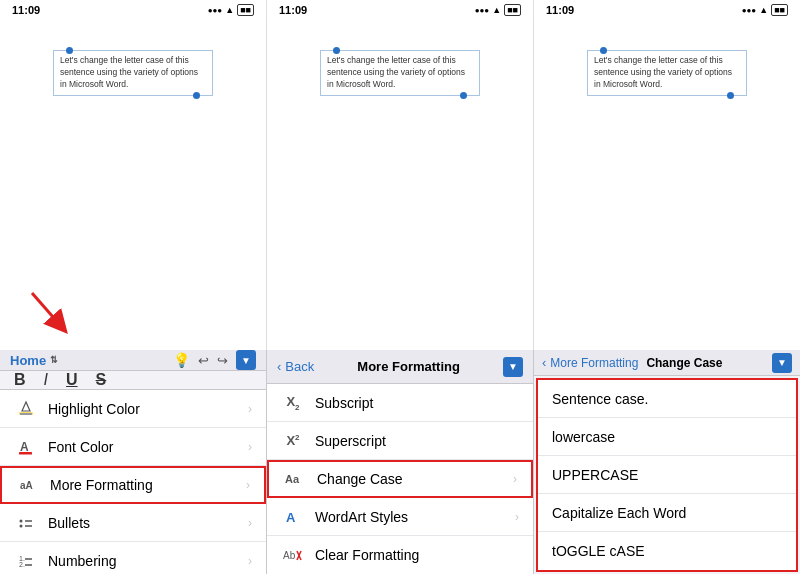 The image size is (800, 574). I want to click on bullets-icon, so click(26, 523).